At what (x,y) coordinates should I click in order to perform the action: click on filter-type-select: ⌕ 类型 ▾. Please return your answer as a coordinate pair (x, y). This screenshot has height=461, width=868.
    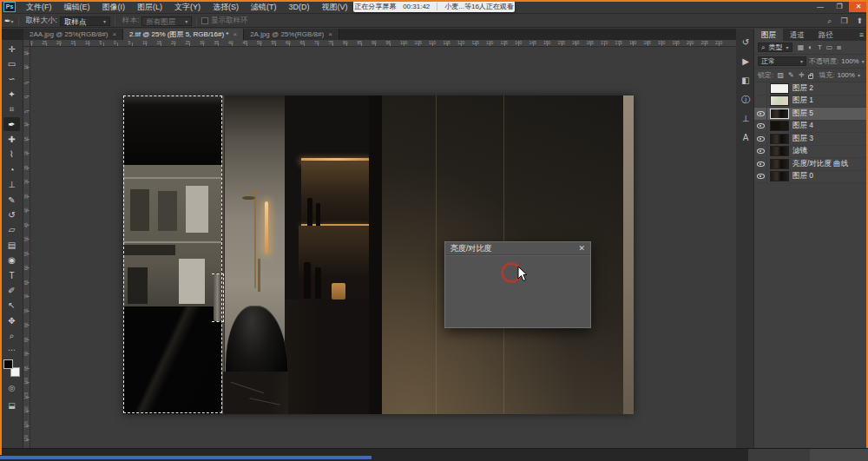
    Looking at the image, I should click on (775, 47).